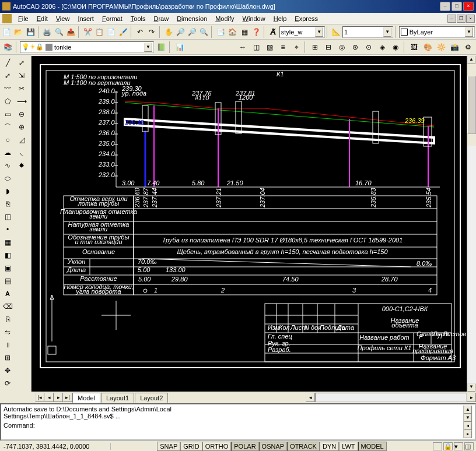 This screenshot has width=476, height=451. Describe the element at coordinates (257, 32) in the screenshot. I see `help-button: ❓` at that location.